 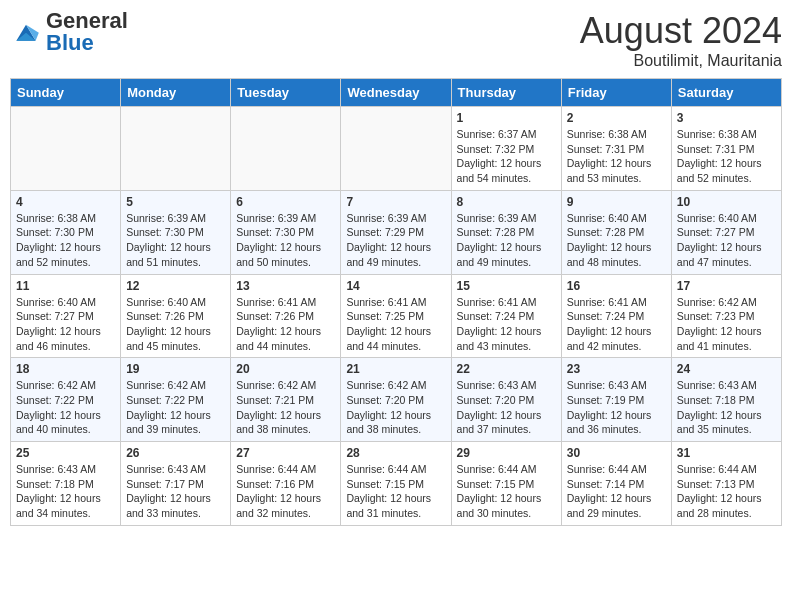 What do you see at coordinates (396, 408) in the screenshot?
I see `day-info: Sunrise: 6:42 AMSunset: 7:20 PMDaylight:…` at bounding box center [396, 408].